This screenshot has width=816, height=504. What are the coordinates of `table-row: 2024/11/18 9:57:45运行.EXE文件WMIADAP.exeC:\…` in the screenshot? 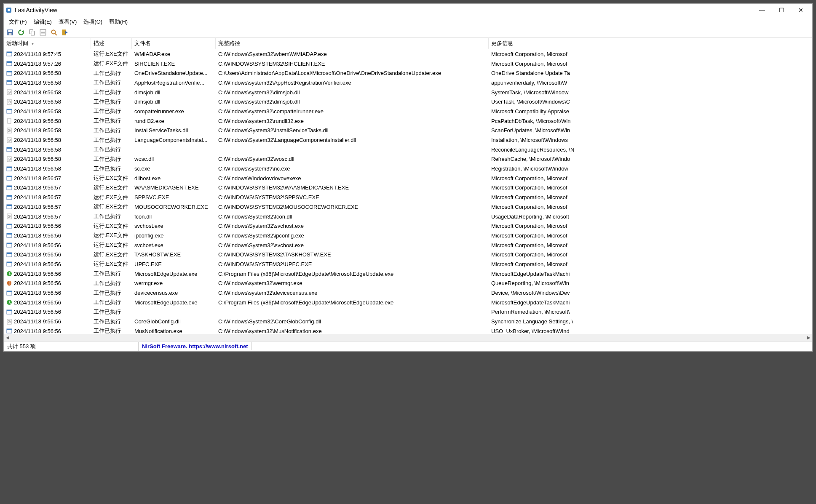 It's located at (408, 54).